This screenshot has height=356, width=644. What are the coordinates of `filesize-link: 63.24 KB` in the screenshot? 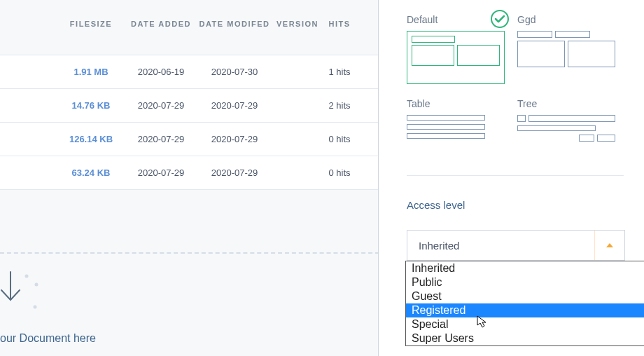 It's located at (91, 172).